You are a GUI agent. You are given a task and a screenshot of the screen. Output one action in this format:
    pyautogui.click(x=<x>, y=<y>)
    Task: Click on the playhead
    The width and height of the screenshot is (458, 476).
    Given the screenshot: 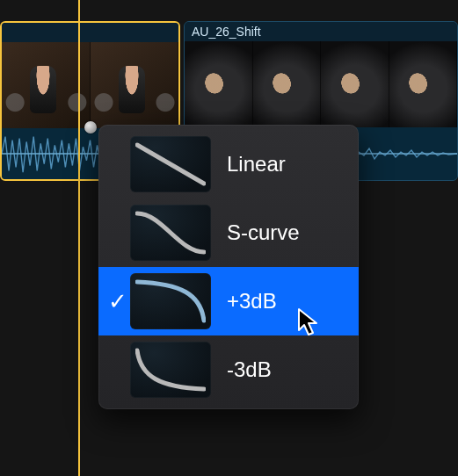 What is the action you would take?
    pyautogui.click(x=79, y=238)
    